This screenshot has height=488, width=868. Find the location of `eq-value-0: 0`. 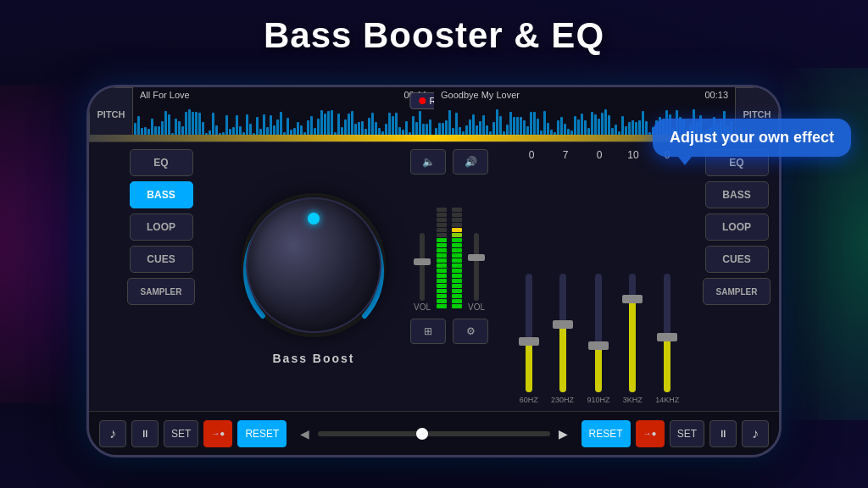

eq-value-0: 0 is located at coordinates (531, 155).